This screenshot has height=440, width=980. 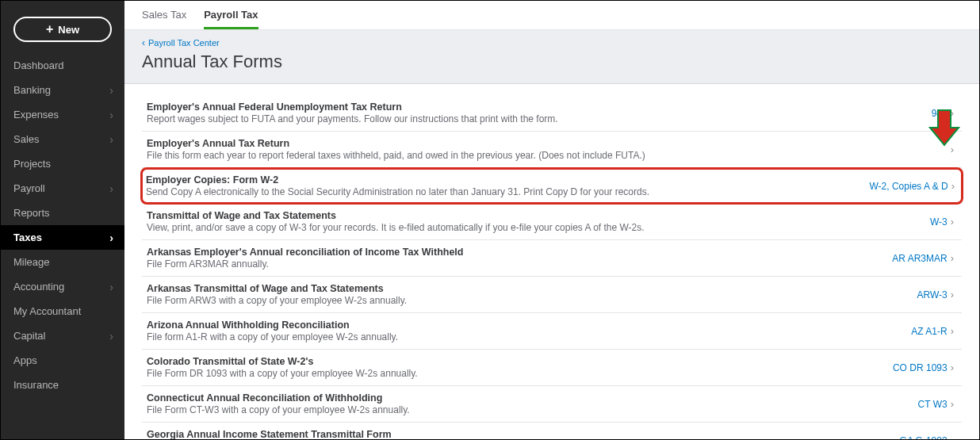 I want to click on chevron-left-icon: ‹, so click(x=144, y=43).